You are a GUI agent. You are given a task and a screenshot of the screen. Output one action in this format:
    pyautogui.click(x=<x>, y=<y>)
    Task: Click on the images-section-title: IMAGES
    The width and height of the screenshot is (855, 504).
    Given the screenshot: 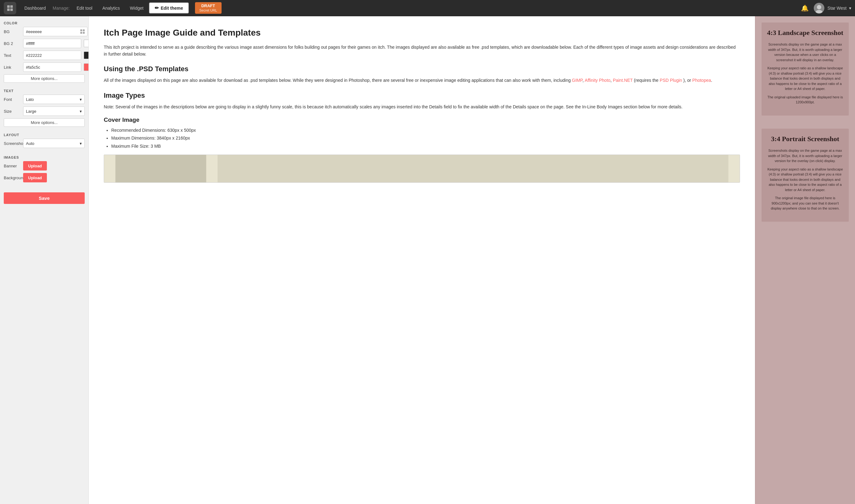 What is the action you would take?
    pyautogui.click(x=44, y=158)
    